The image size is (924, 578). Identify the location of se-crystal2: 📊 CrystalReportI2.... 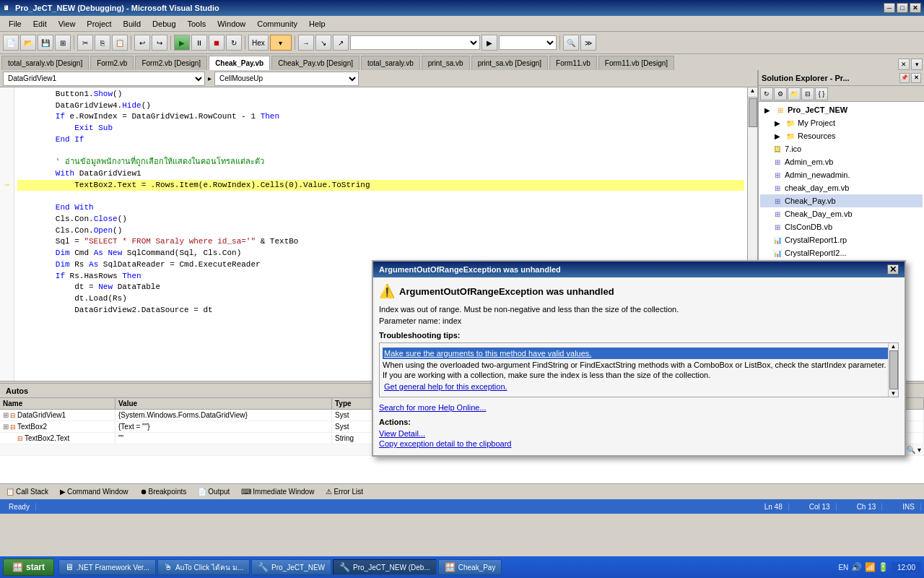
(842, 253).